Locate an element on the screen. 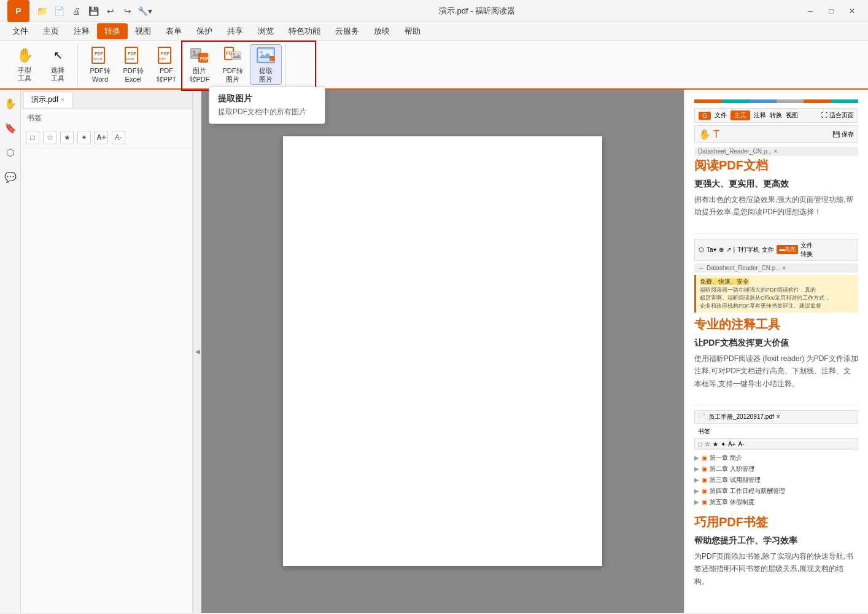 This screenshot has height=614, width=868. panel-collapse-btn: ◀ is located at coordinates (197, 351).